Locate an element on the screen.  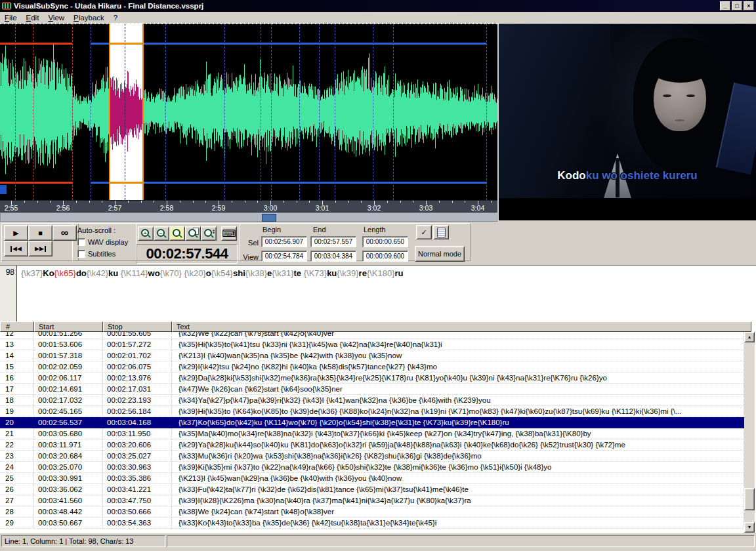
cell-text: {\k29}Da{\k28}ki{\k53}shi{\k32}me{\k36}r… is located at coordinates (458, 378).